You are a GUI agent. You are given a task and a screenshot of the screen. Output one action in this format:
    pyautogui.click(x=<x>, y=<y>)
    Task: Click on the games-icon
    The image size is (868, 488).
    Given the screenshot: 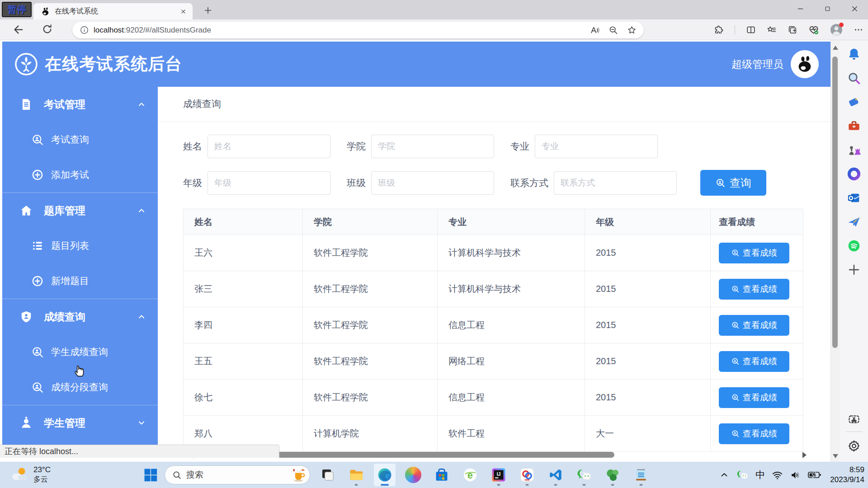 What is the action you would take?
    pyautogui.click(x=854, y=150)
    